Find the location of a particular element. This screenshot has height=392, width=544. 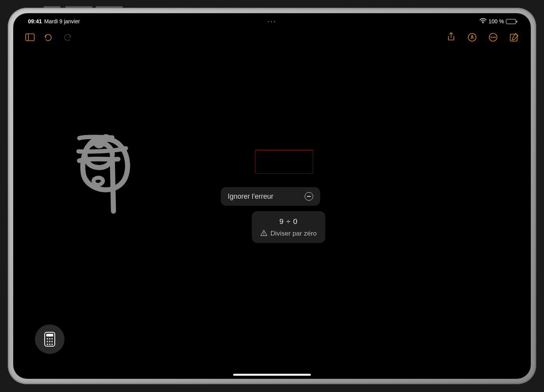

status-bar: 09:41 Mardi 9 janvier ●●● 100 % is located at coordinates (272, 21).